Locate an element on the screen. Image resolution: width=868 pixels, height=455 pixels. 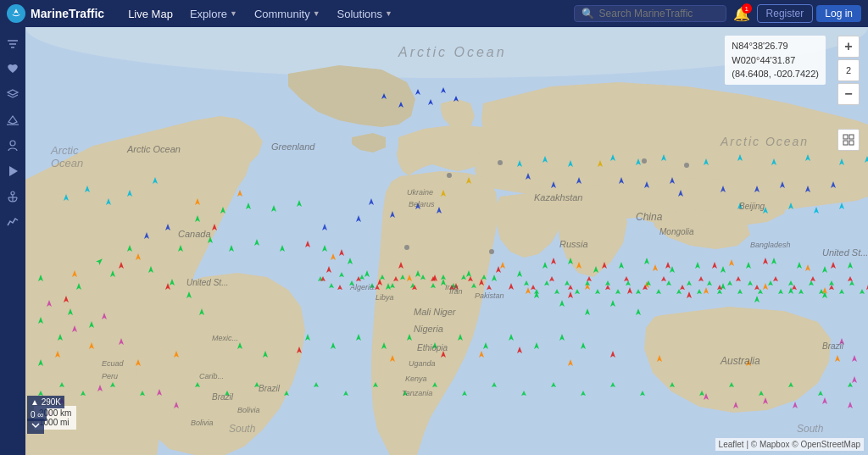
svg-text: Iraq is located at coordinates (452, 287).